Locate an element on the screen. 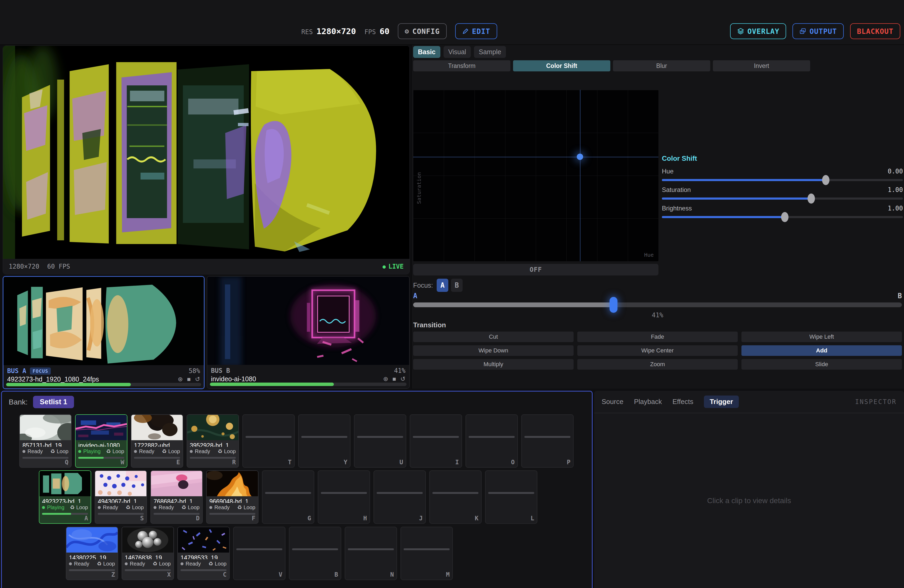  focus-button-a: A is located at coordinates (443, 285).